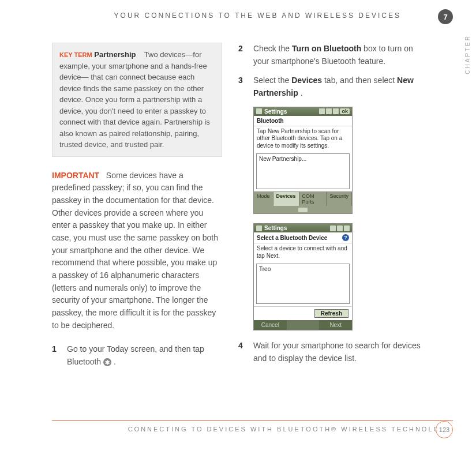 This screenshot has height=451, width=476. Describe the element at coordinates (303, 210) in the screenshot. I see `sip-bar` at that location.